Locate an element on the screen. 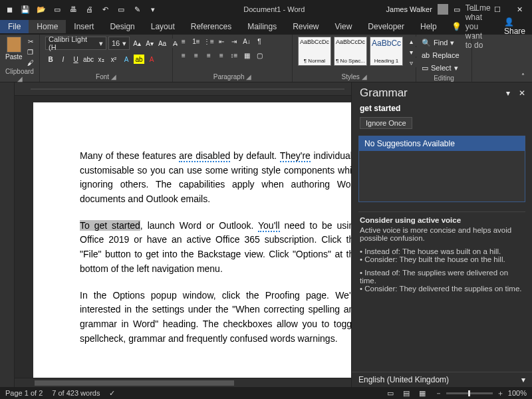 Image resolution: width=532 pixels, height=399 pixels. tab-review: Review is located at coordinates (306, 27).